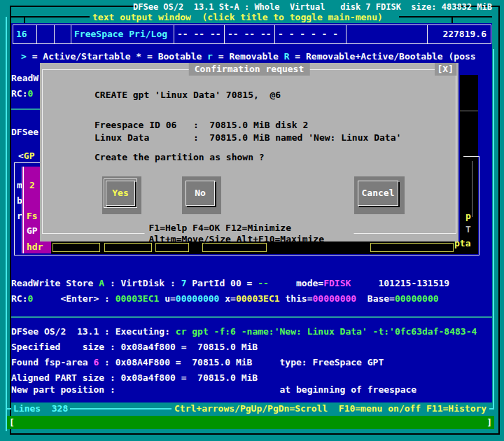 This screenshot has width=504, height=441. I want to click on bg-map-border-top, so click(28, 162).